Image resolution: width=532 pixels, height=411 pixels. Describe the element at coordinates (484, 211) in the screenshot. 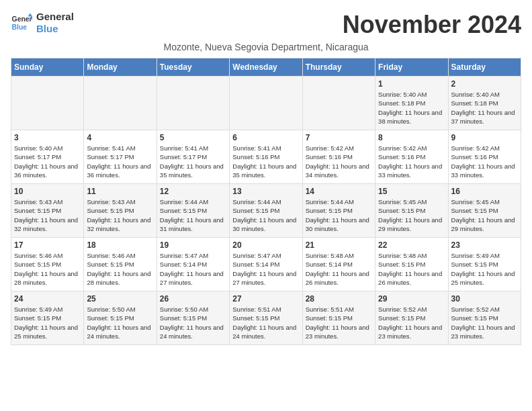

I see `calendar-cell: 16Sunrise: 5:45 AM Sunset: 5:15 PM Dayli…` at that location.